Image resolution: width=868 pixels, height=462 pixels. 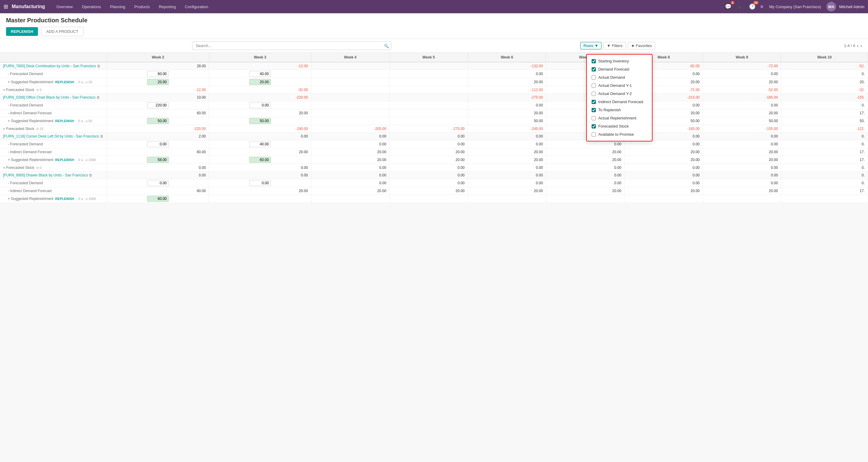 What do you see at coordinates (619, 102) in the screenshot?
I see `dropdown-item: Indirect Demand Forecast` at bounding box center [619, 102].